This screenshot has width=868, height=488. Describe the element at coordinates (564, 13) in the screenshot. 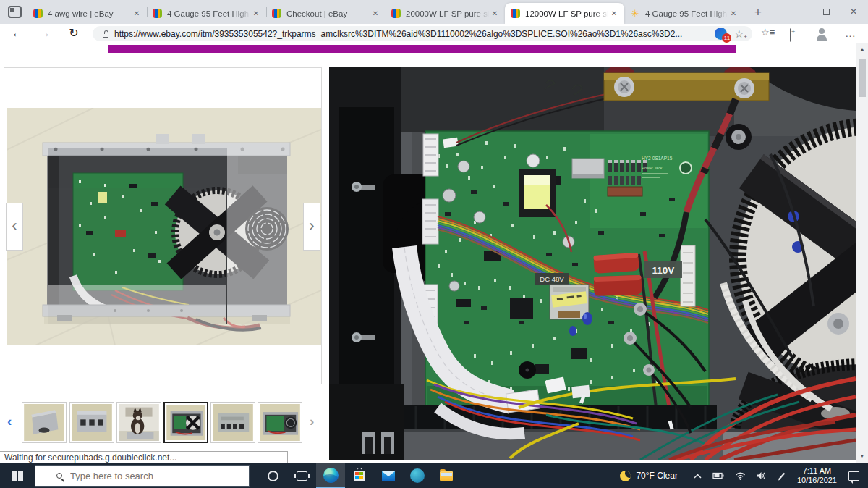

I see `tab-12000w-inverter-active: 12000W LF SP pure si ✕` at that location.